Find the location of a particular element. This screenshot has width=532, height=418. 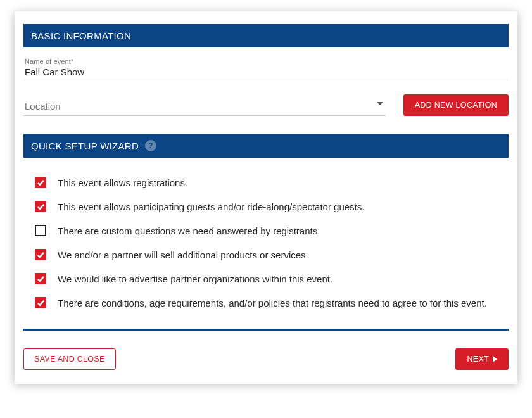

save-and-close-button: SAVE AND CLOSE is located at coordinates (70, 359).